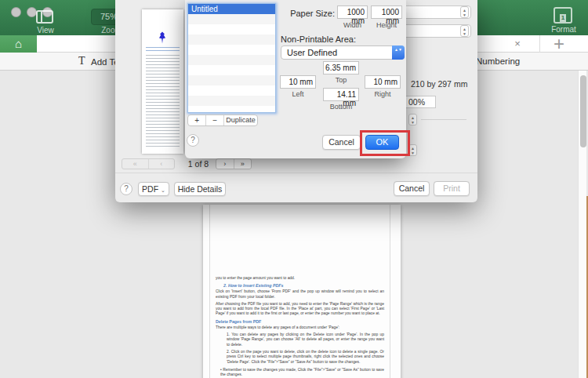 The width and height of the screenshot is (588, 378). Describe the element at coordinates (341, 67) in the screenshot. I see `top-margin-input: 6.35 mm` at that location.